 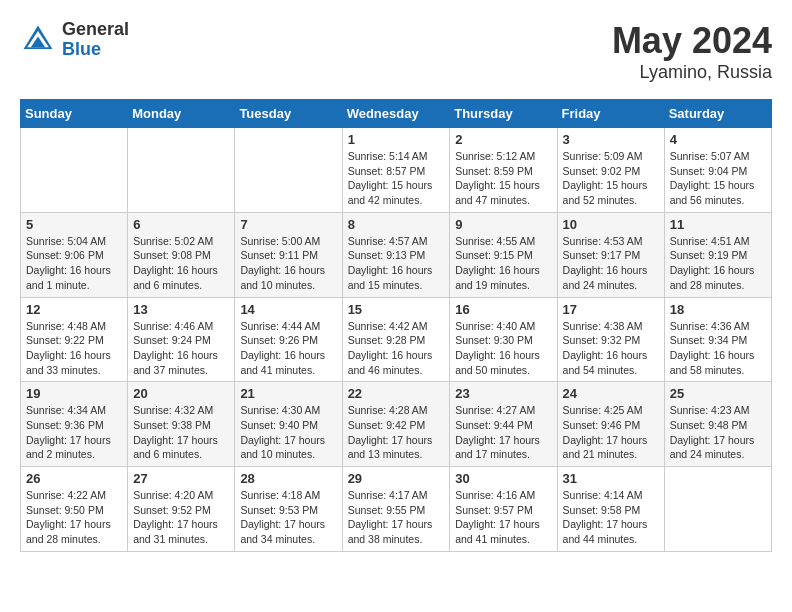 I want to click on day-number: 19, so click(x=74, y=394).